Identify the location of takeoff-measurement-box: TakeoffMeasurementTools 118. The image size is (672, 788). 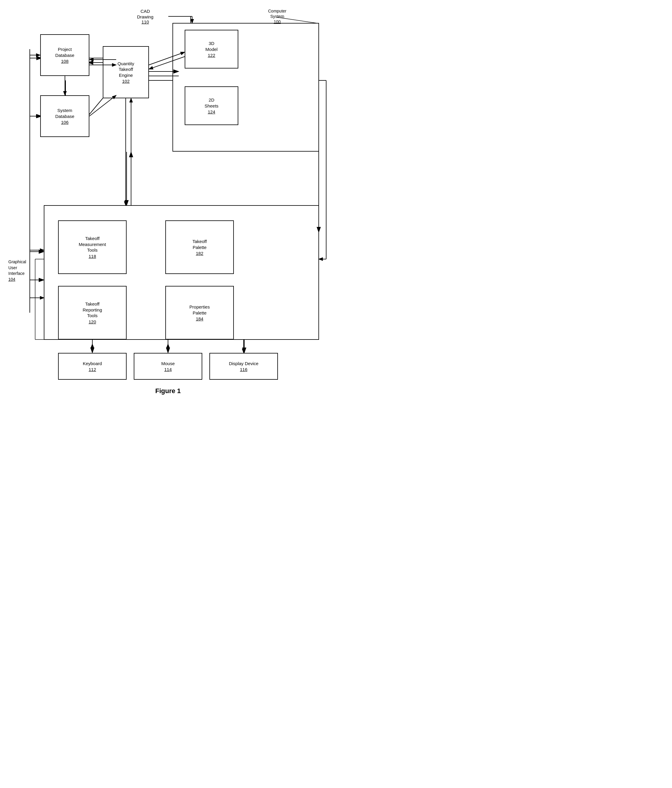
(92, 247).